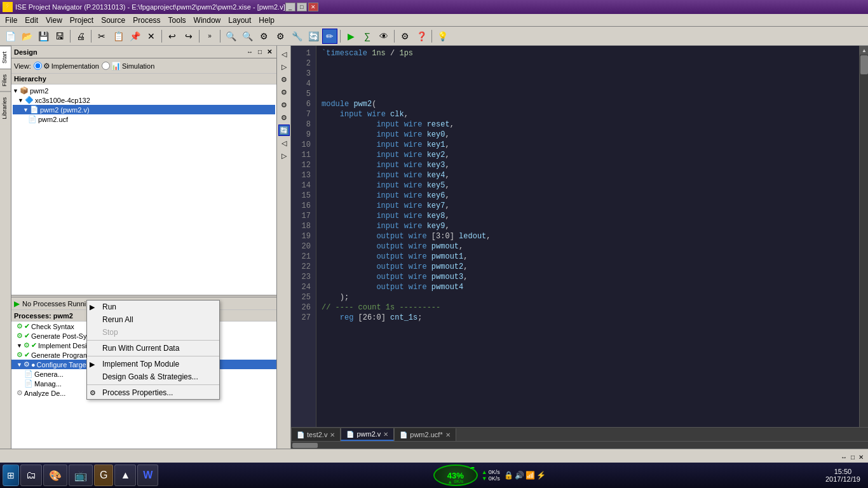  What do you see at coordinates (853, 458) in the screenshot?
I see `lower-restore-btn: □` at bounding box center [853, 458].